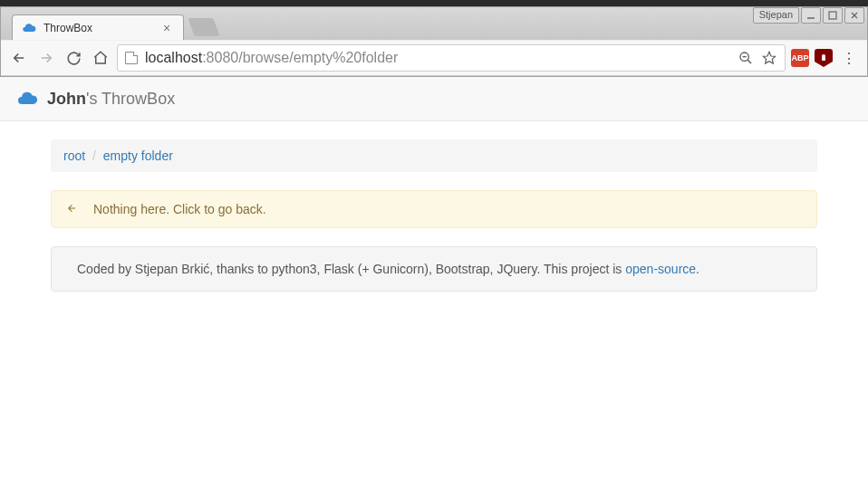  What do you see at coordinates (101, 58) in the screenshot?
I see `home-button` at bounding box center [101, 58].